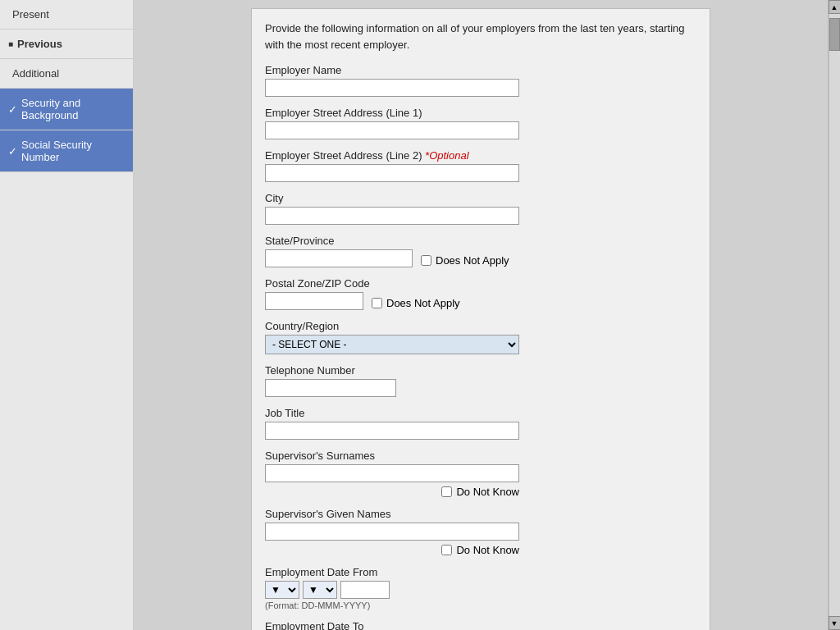 The image size is (840, 630). I want to click on employment-date-from-year, so click(365, 590).